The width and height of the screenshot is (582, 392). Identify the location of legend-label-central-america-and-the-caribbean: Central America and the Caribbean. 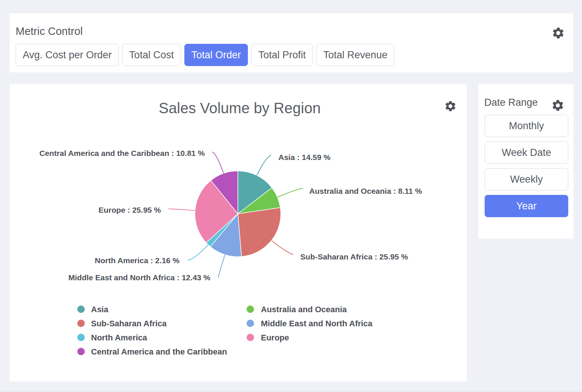
(159, 352).